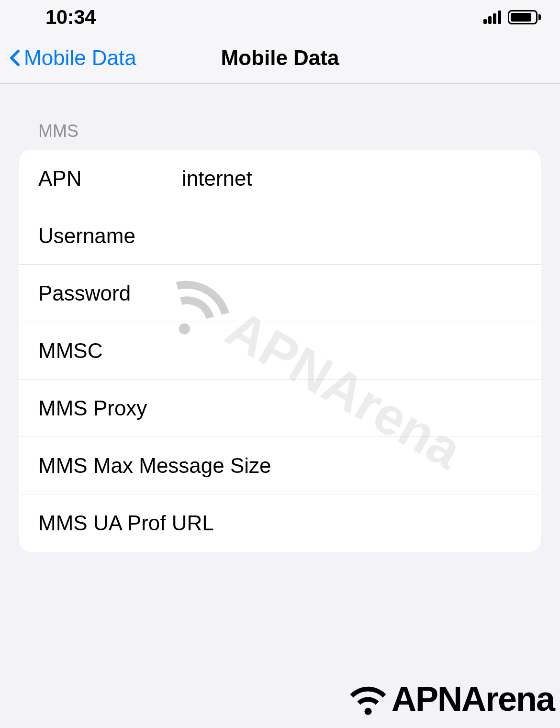  What do you see at coordinates (280, 236) in the screenshot?
I see `row-username: Username` at bounding box center [280, 236].